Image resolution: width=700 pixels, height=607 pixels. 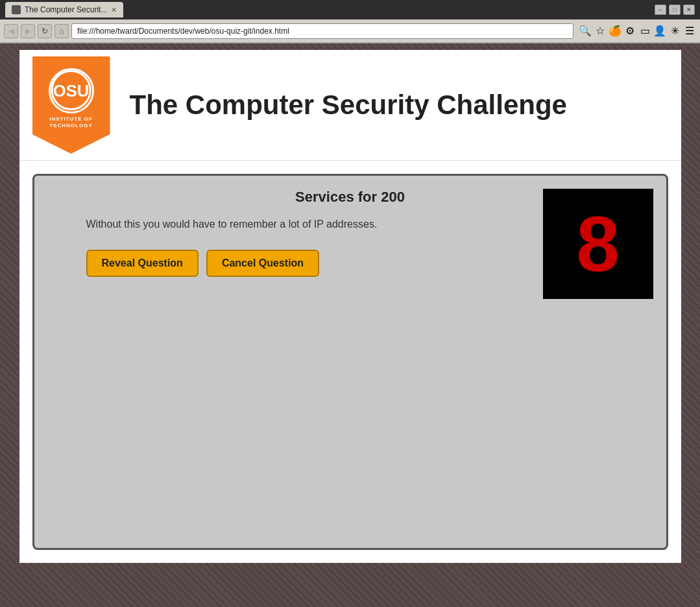 I want to click on extension2-icon: ✳, so click(x=675, y=31).